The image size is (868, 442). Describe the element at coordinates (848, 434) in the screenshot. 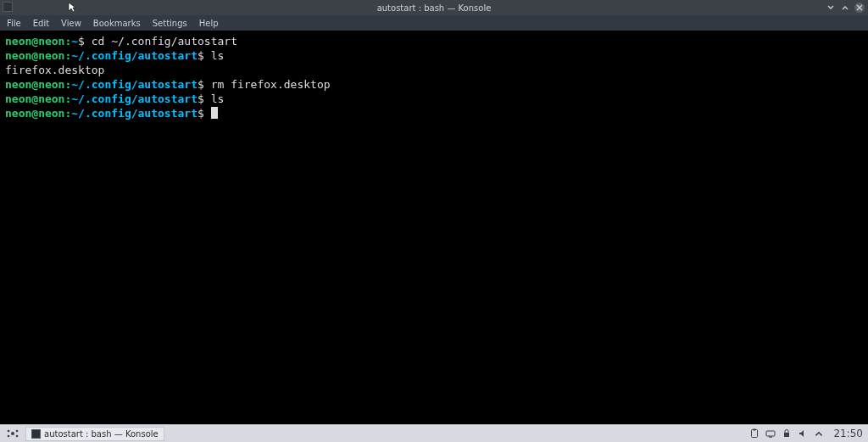

I see `taskbar-clock: 21:50` at that location.